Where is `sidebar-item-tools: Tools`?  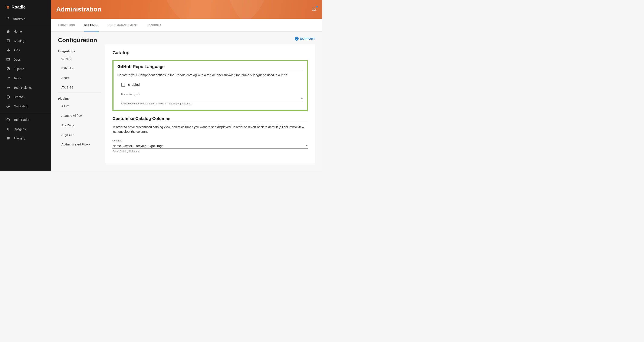 sidebar-item-tools: Tools is located at coordinates (26, 78).